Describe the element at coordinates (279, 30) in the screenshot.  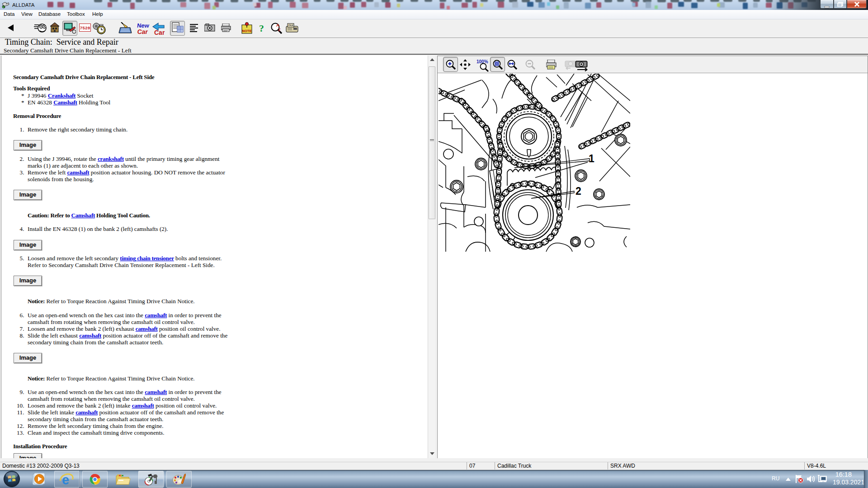
I see `svg-text: Z` at that location.